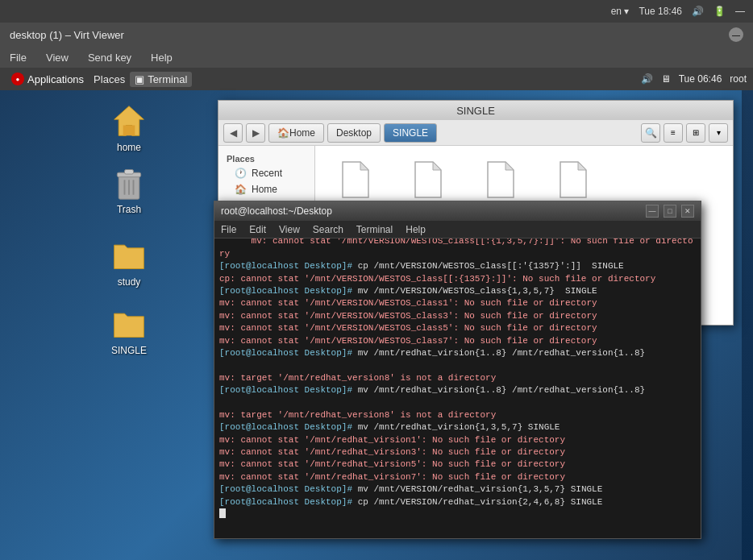 Image resolution: width=753 pixels, height=560 pixels. Describe the element at coordinates (129, 262) in the screenshot. I see `desktop-icon-study: study` at that location.